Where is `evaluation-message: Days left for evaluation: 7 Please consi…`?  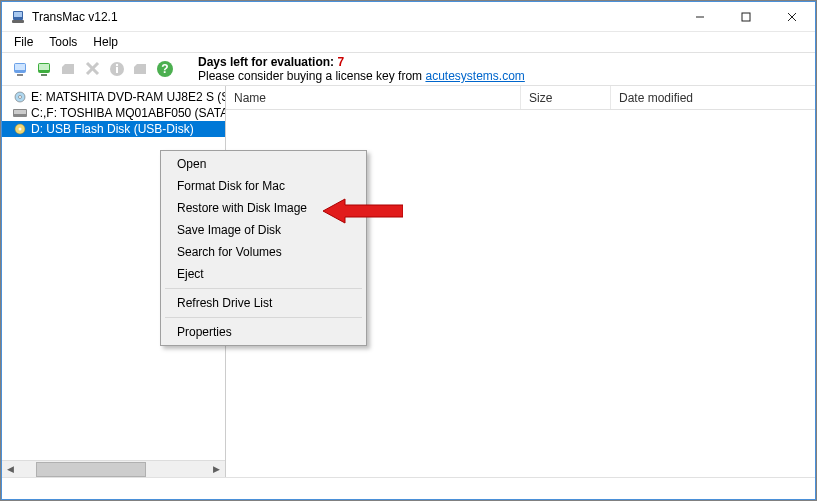
evaluation-message: Days left for evaluation: 7 Please consi… is located at coordinates (362, 69).